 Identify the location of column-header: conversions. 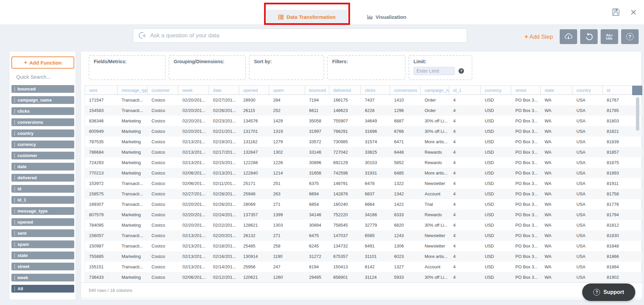
(405, 90).